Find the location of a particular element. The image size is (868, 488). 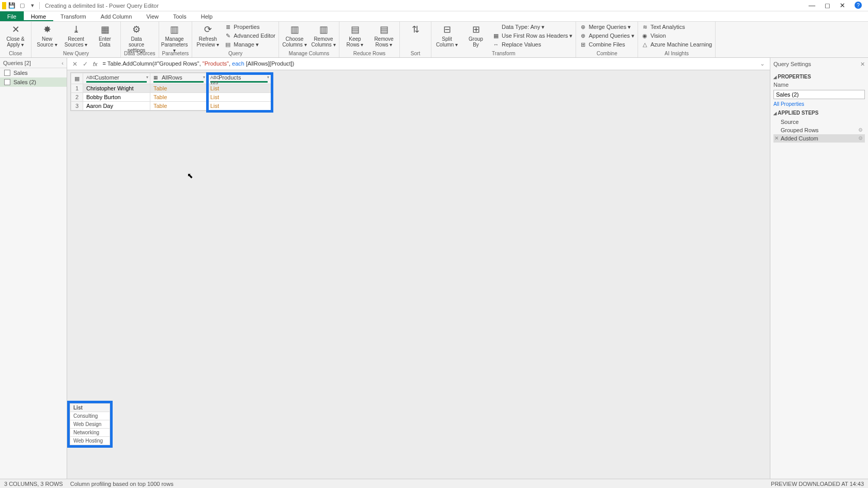

delete-step-icon: ✕ is located at coordinates (777, 138).